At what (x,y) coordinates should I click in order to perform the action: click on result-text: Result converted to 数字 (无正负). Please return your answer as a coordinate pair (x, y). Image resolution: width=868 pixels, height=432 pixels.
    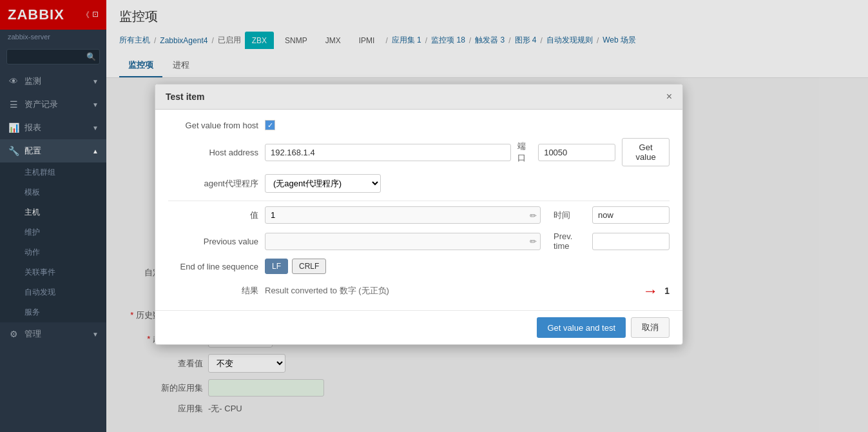
    Looking at the image, I should click on (450, 291).